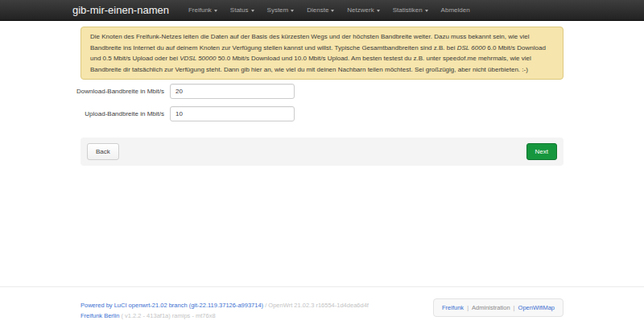  I want to click on nav-item-label: Status, so click(240, 10).